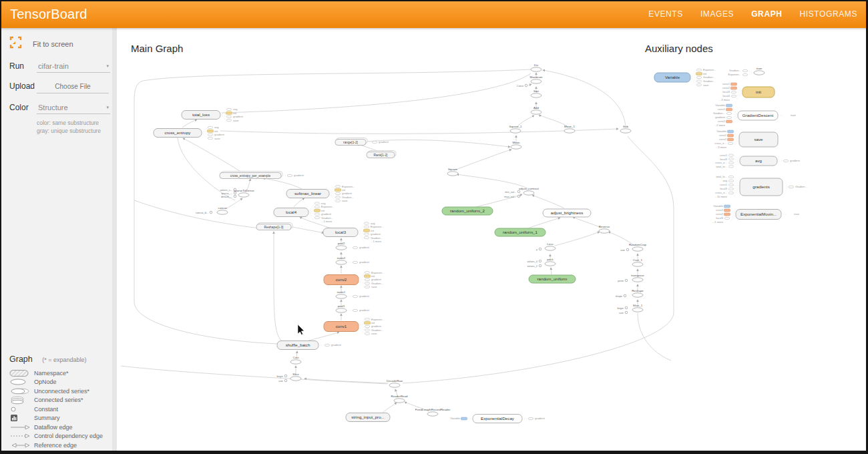  What do you see at coordinates (536, 93) in the screenshot?
I see `graph-node-sqrt: Sqrt` at bounding box center [536, 93].